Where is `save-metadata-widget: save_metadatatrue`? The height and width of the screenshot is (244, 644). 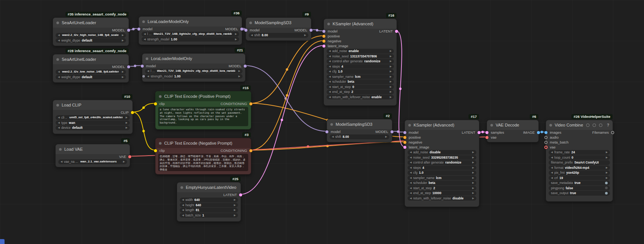
save-metadata-widget: save_metadatatrue is located at coordinates (579, 183).